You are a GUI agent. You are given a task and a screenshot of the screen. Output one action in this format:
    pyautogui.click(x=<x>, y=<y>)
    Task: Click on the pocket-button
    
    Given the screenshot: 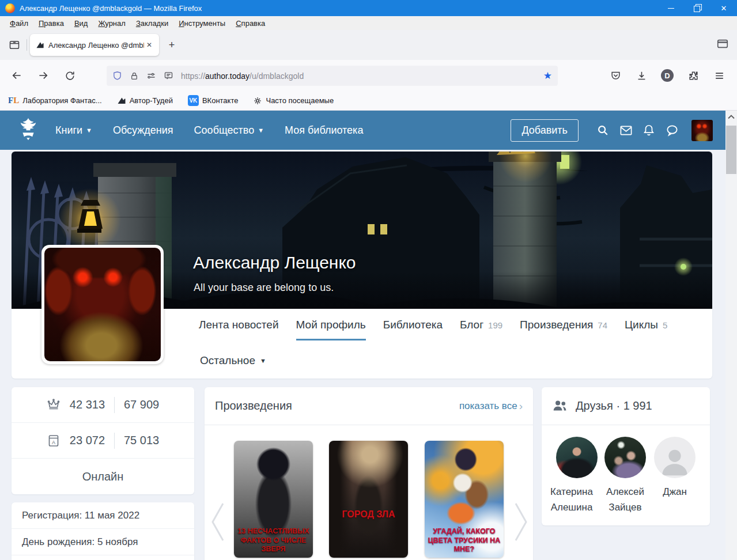 What is the action you would take?
    pyautogui.click(x=615, y=75)
    